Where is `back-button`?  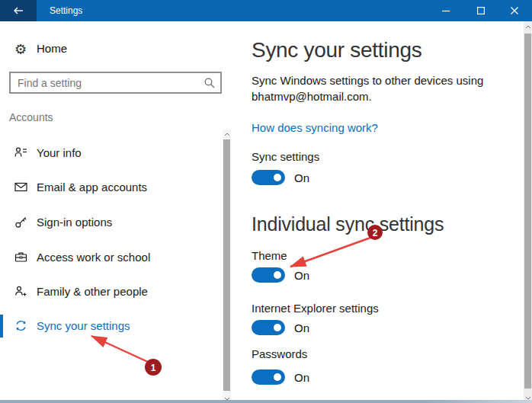
back-button is located at coordinates (18, 11).